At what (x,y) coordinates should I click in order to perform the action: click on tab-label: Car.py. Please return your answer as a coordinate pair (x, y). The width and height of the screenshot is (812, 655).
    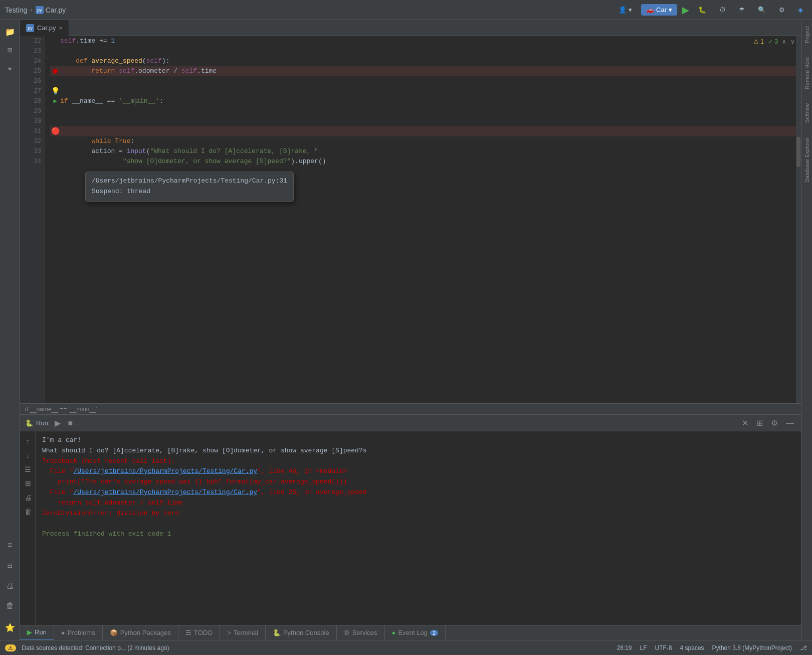
    Looking at the image, I should click on (47, 28).